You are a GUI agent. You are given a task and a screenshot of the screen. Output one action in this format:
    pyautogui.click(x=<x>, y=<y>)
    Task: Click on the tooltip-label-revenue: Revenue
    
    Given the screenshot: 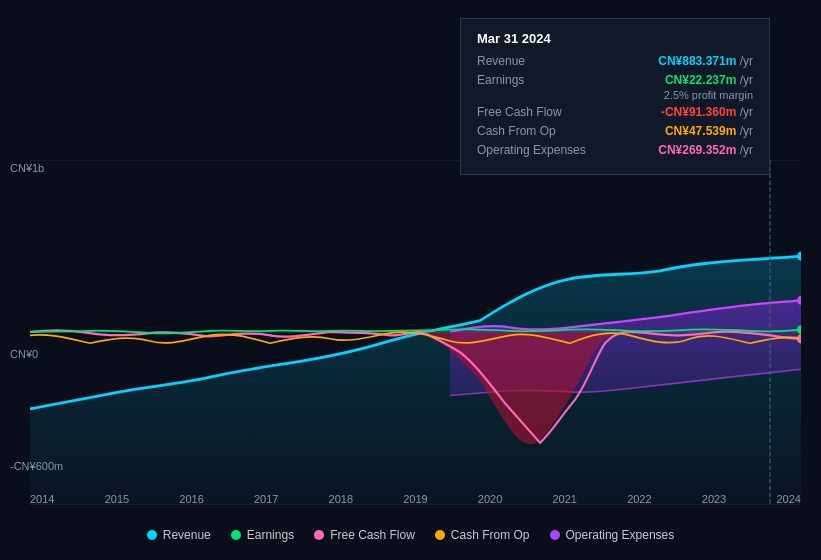 What is the action you would take?
    pyautogui.click(x=537, y=61)
    